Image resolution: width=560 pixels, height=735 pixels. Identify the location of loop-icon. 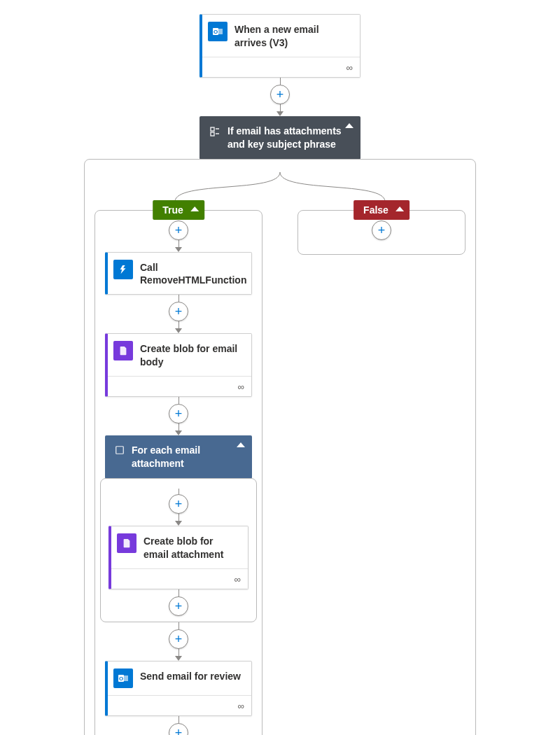
(120, 451).